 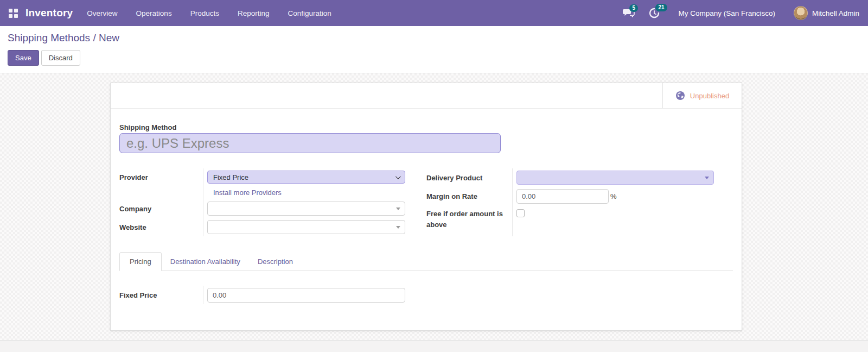 I want to click on menu-overview: Overview, so click(x=102, y=13).